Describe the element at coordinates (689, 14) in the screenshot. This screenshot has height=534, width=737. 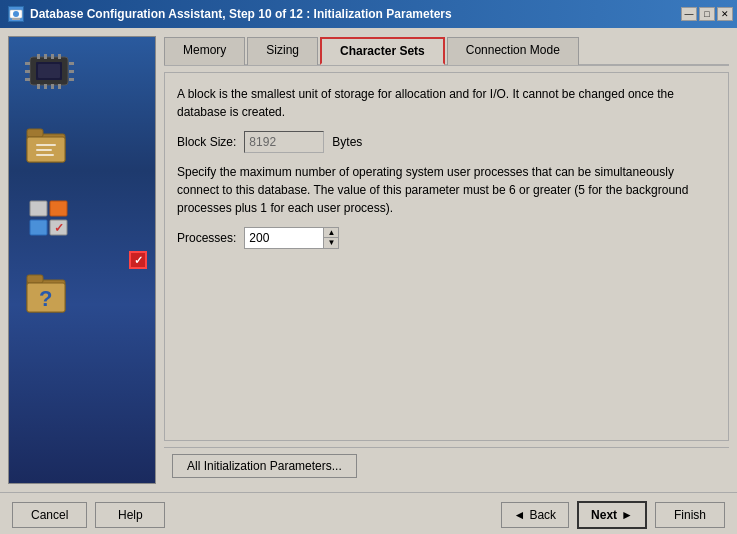
I see `minimize-button: —` at that location.